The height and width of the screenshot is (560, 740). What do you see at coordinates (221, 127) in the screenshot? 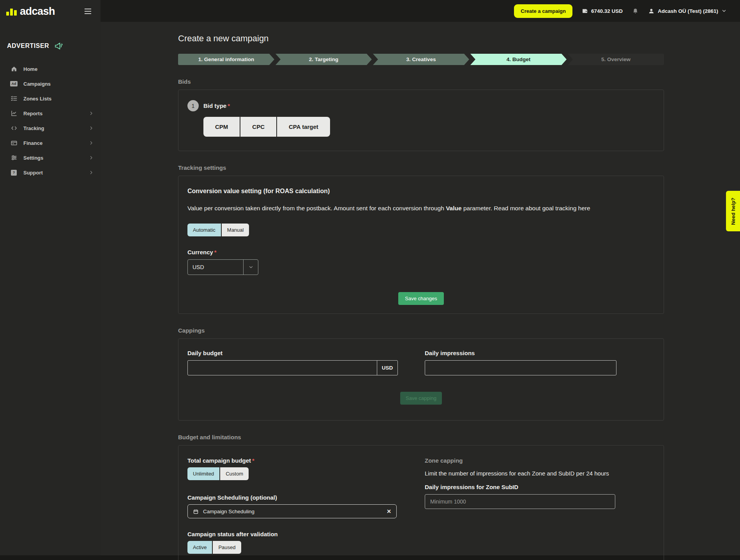
I see `bid-type-cpm-button: CPM` at bounding box center [221, 127].